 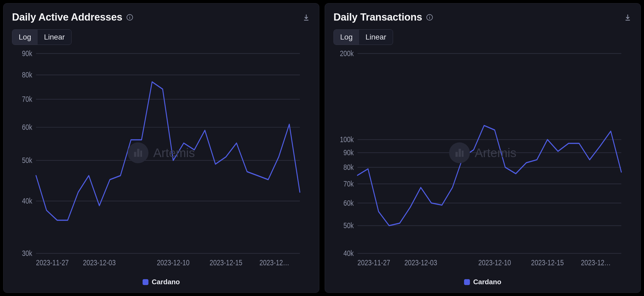 What do you see at coordinates (383, 17) in the screenshot?
I see `title-wrap: Daily Transactions` at bounding box center [383, 17].